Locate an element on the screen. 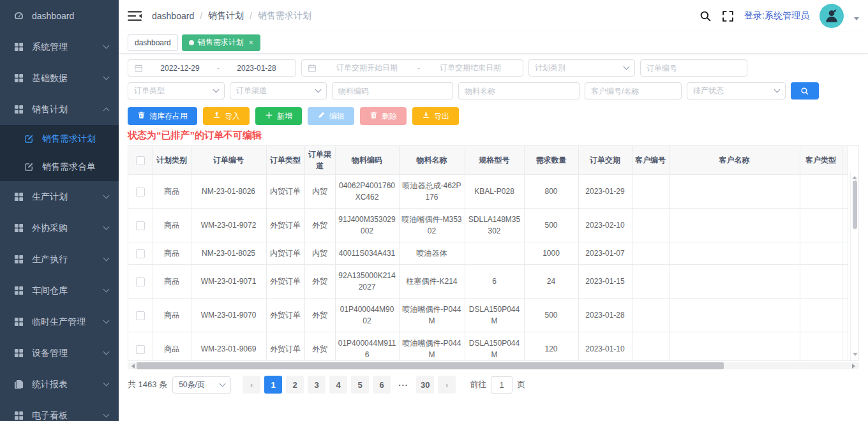 Image resolution: width=868 pixels, height=421 pixels. scroll-left-icon is located at coordinates (131, 366).